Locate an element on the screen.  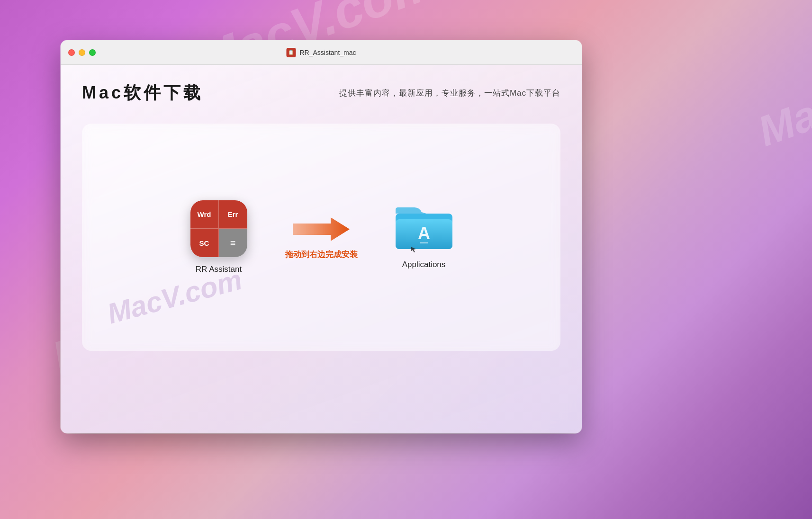
title-icon: 📋 is located at coordinates (291, 53).